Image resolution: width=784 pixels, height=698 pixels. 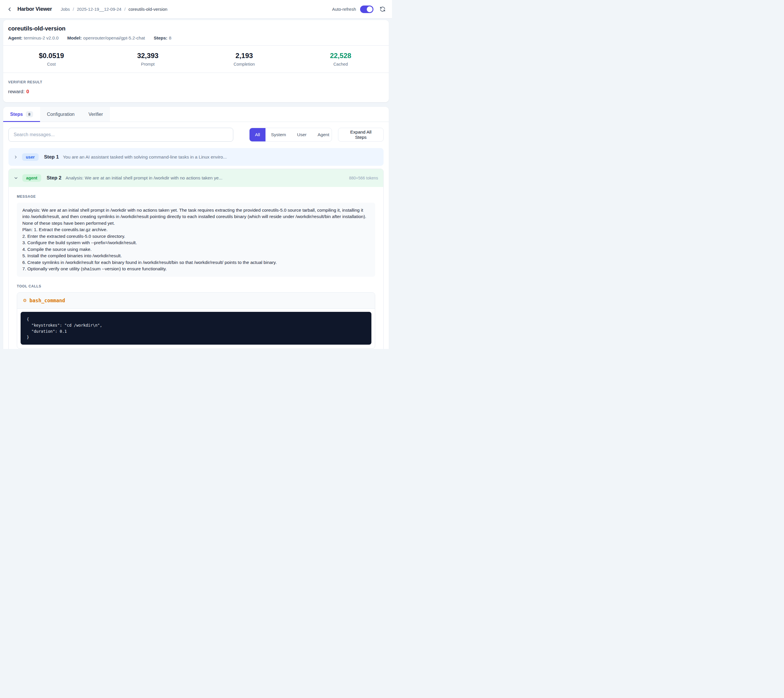 What do you see at coordinates (244, 64) in the screenshot?
I see `stat-completion-label: Completion` at bounding box center [244, 64].